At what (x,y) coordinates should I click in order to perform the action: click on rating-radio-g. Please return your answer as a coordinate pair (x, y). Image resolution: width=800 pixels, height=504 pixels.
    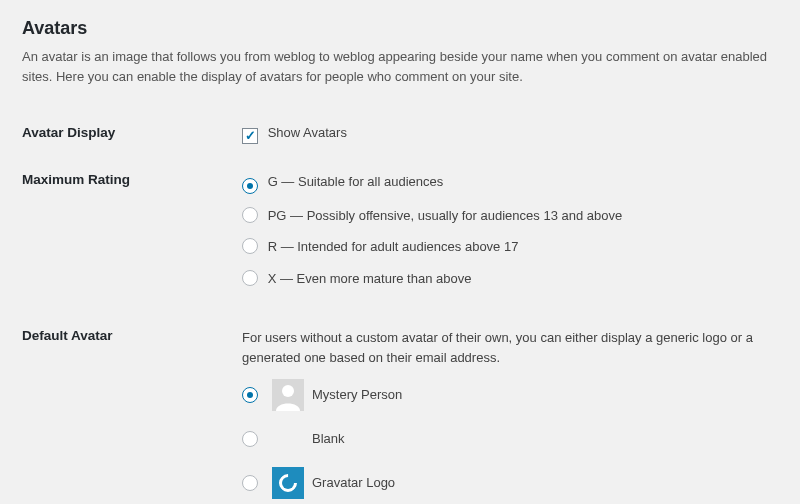
    Looking at the image, I should click on (250, 186).